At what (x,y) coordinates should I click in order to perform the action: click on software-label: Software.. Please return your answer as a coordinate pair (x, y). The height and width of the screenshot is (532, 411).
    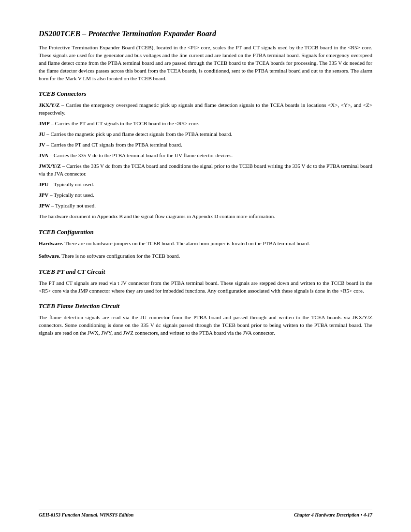
    Looking at the image, I should click on (49, 256).